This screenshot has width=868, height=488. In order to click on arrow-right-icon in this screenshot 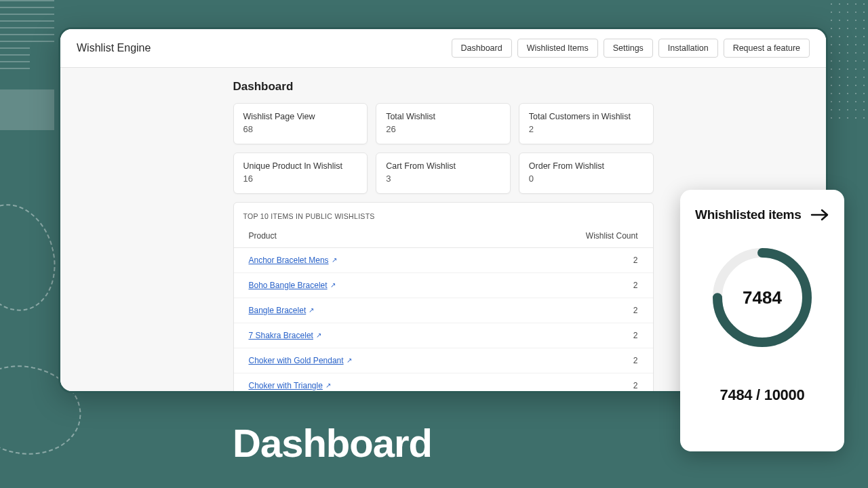, I will do `click(820, 215)`.